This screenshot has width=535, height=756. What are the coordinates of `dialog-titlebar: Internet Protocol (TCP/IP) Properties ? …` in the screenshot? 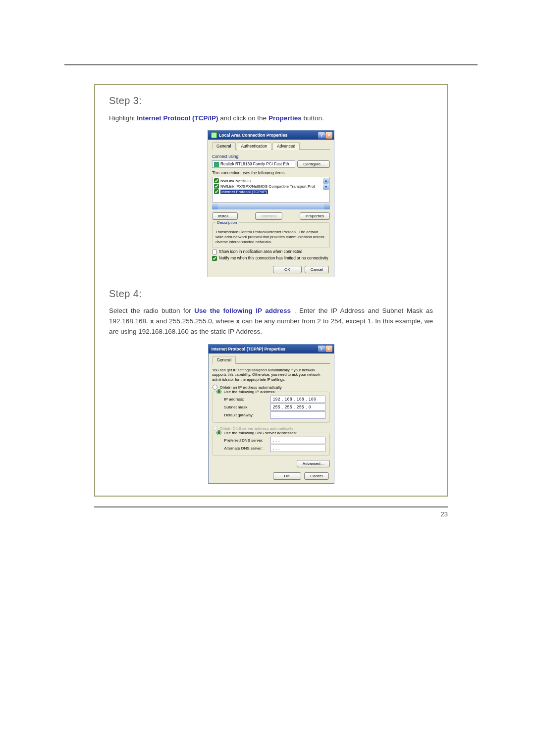 It's located at (271, 349).